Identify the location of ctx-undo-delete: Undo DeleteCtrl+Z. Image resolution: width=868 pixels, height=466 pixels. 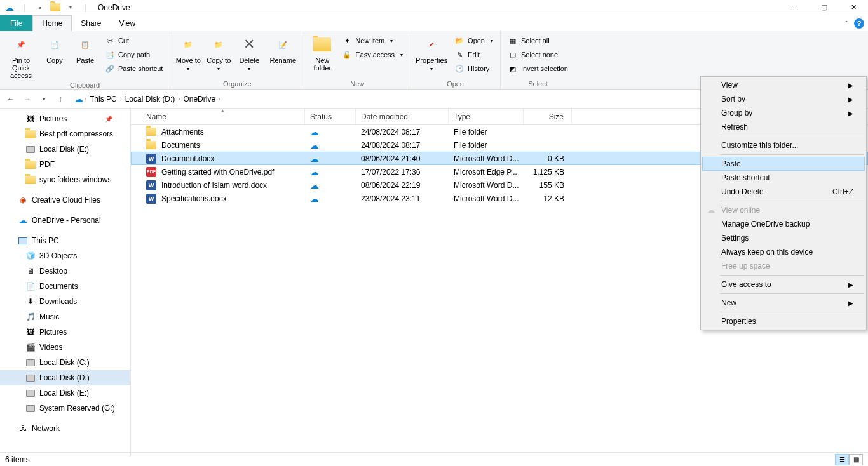
(783, 192).